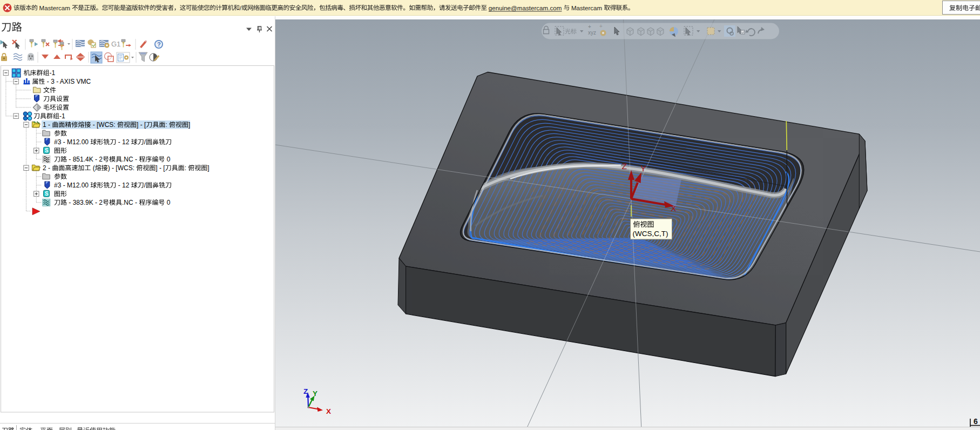 This screenshot has width=980, height=430. Describe the element at coordinates (651, 233) in the screenshot. I see `svg-text: (WCS,C,T)` at that location.